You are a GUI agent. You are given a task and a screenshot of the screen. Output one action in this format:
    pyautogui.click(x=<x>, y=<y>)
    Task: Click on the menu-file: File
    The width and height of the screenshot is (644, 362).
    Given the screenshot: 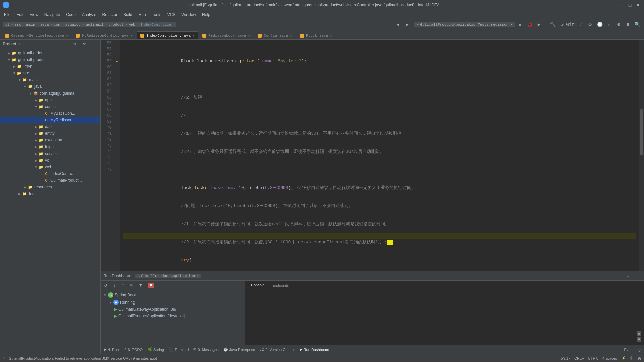 What is the action you would take?
    pyautogui.click(x=7, y=15)
    